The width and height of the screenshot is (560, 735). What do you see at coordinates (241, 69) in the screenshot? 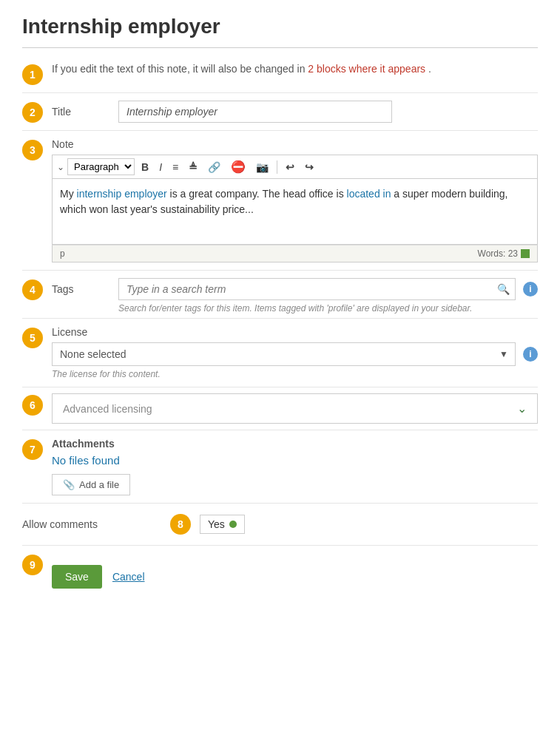
I see `step1-info-text: If you edit the text of this note, it wi…` at bounding box center [241, 69].